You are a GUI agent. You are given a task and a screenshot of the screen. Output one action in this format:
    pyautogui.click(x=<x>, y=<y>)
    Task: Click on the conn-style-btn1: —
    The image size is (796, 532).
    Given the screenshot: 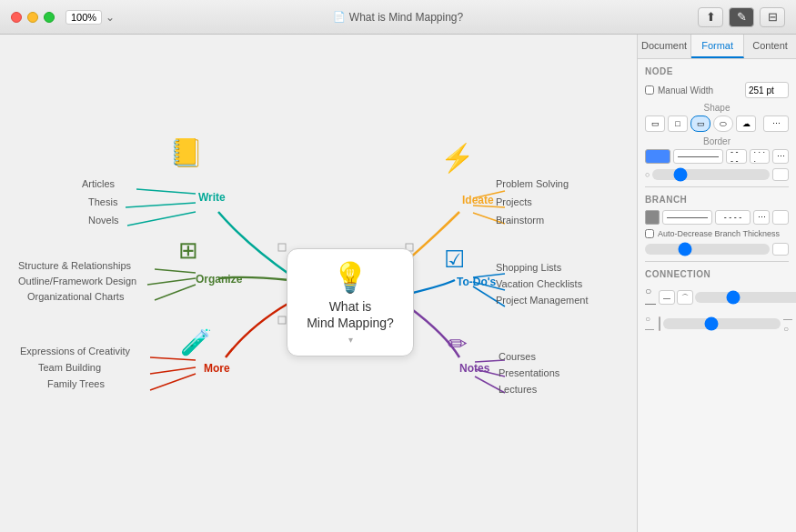 What is the action you would take?
    pyautogui.click(x=667, y=297)
    